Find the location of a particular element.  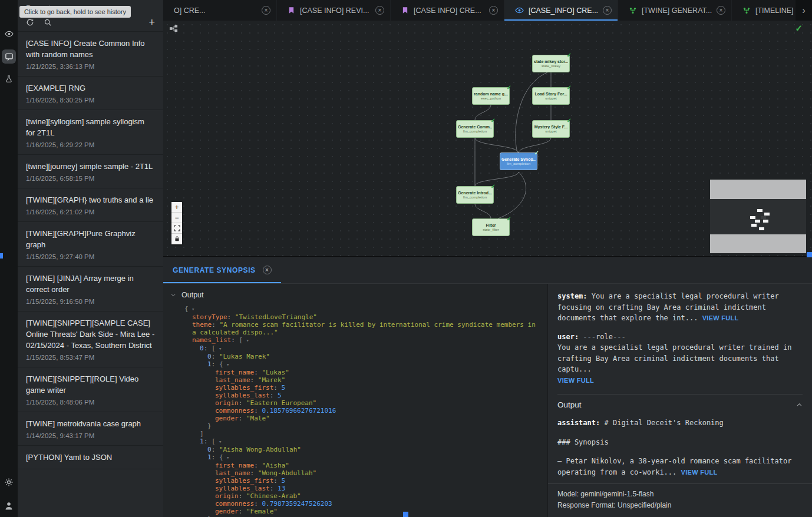

generate-synopsis-tab: GENERATE SYNOPSIS × is located at coordinates (222, 270).